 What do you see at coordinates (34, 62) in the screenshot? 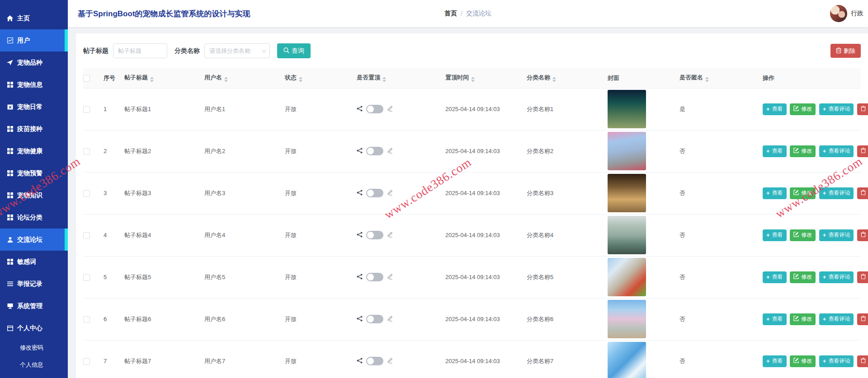
I see `sidebar-item-pet-breed: 宠物品种` at bounding box center [34, 62].